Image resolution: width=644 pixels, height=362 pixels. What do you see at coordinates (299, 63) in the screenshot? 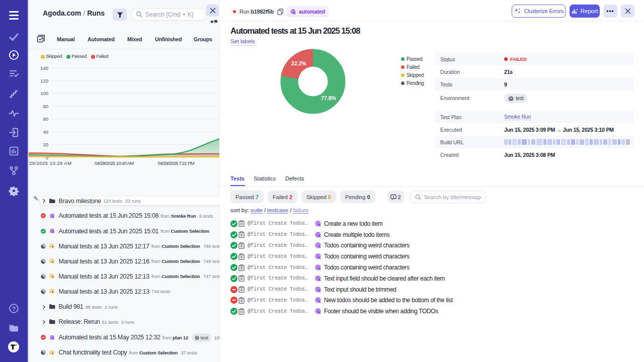
I see `svg-text: 22.2%` at bounding box center [299, 63].